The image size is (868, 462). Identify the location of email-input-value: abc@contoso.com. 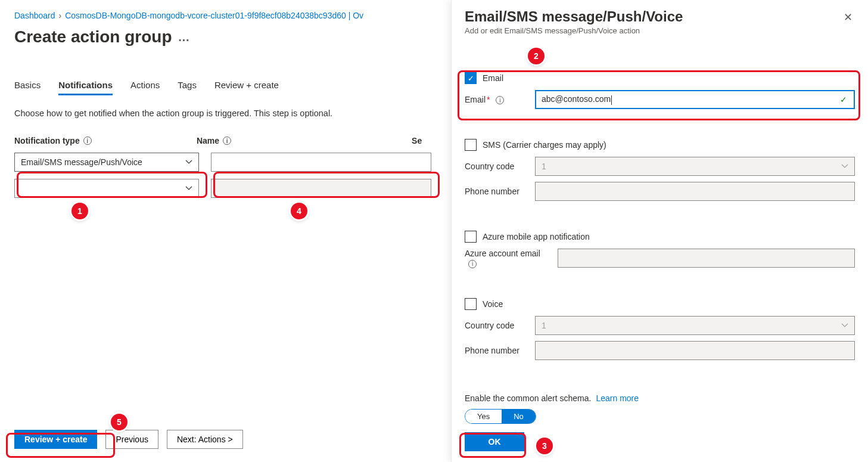
(576, 99).